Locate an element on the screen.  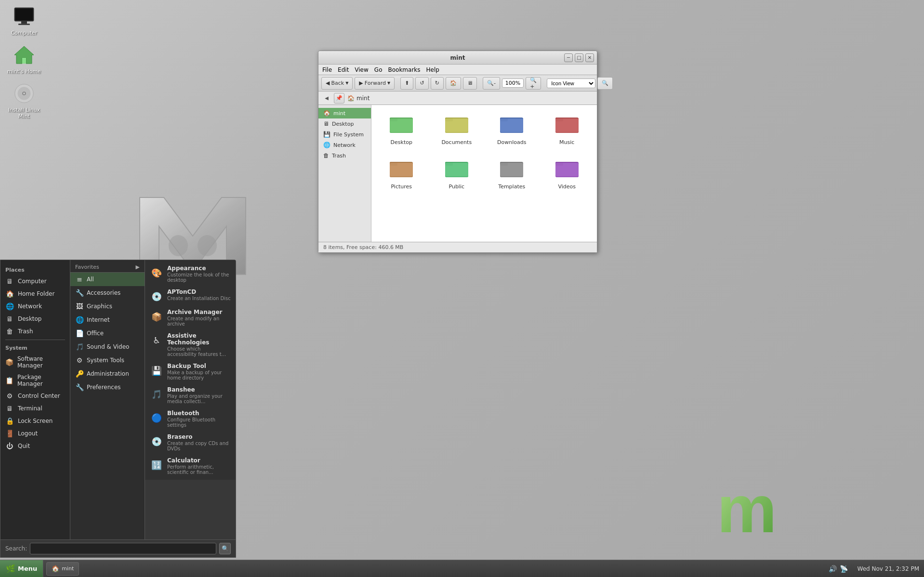
menu-cat-accessories: 🔧 Accessories is located at coordinates (107, 293).